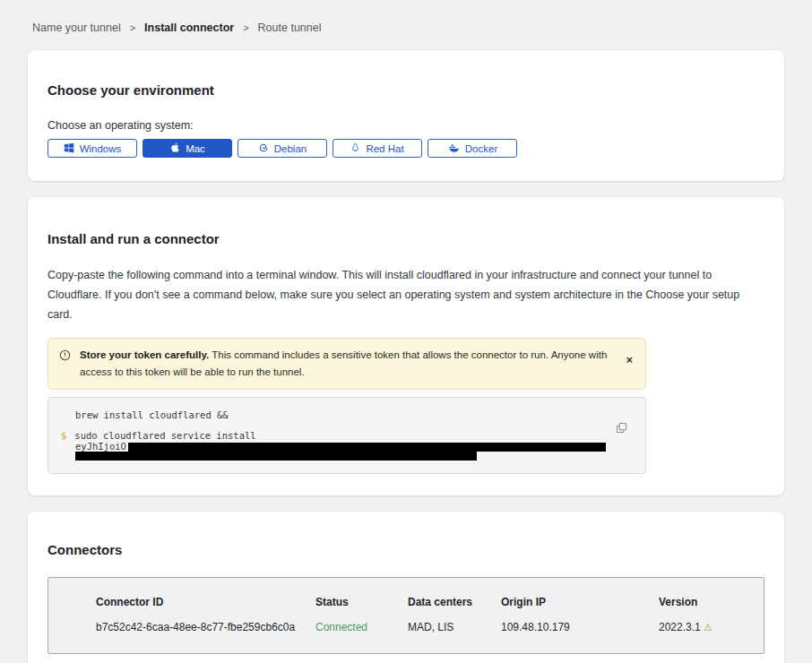 This screenshot has height=663, width=812. What do you see at coordinates (144, 355) in the screenshot?
I see `token-warning-bold: Store your token carefully.` at bounding box center [144, 355].